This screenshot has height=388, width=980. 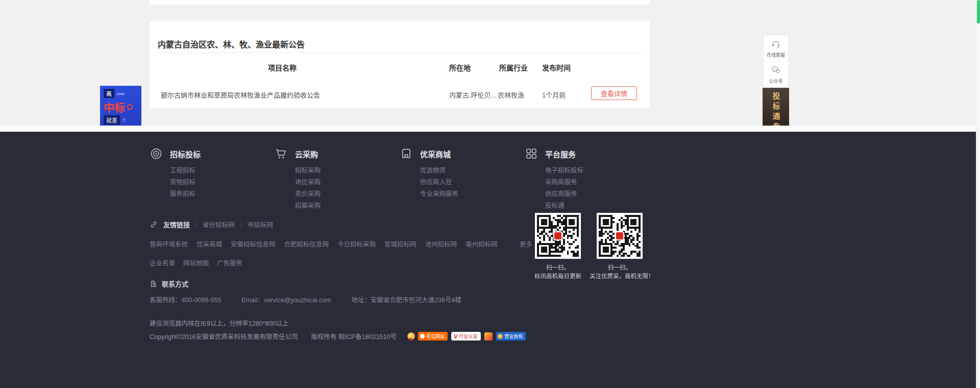 What do you see at coordinates (587, 180) in the screenshot?
I see `footer-col-platform-services: 平台服务 电子招标投标 采购商服务 供应商服务 投标通` at bounding box center [587, 180].